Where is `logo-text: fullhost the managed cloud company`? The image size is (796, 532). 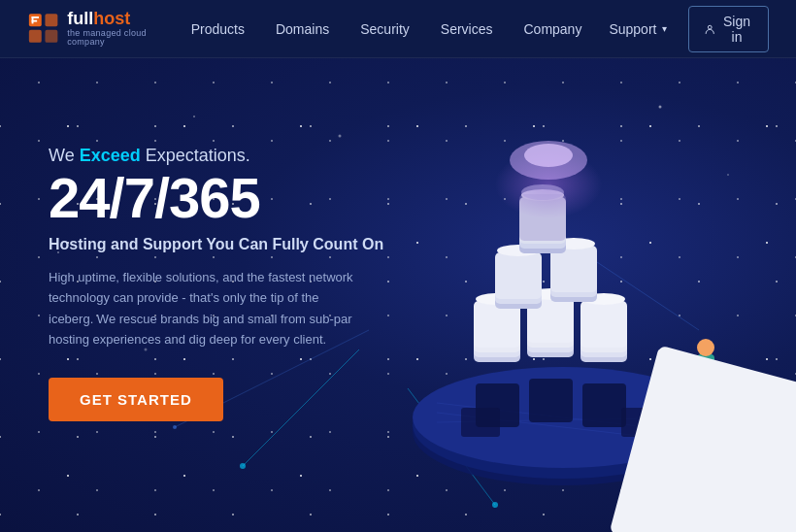 logo-text: fullhost the managed cloud company is located at coordinates (122, 29).